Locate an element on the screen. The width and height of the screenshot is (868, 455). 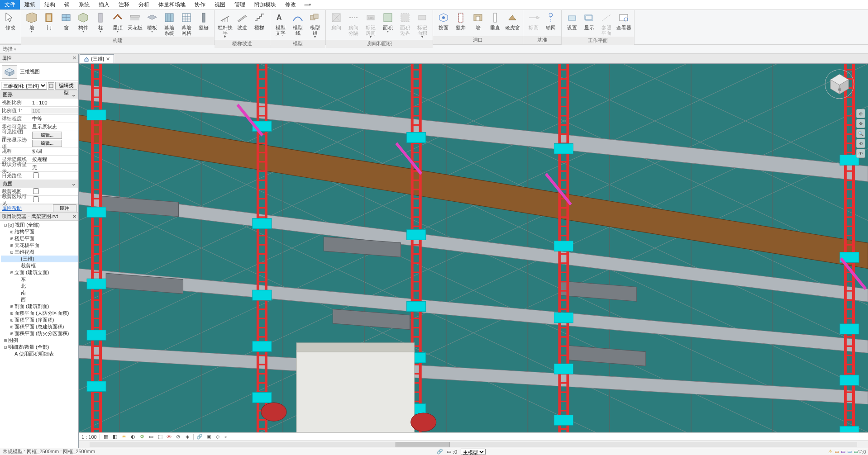
ribbon-area-button: 面积 is located at coordinates (388, 23).